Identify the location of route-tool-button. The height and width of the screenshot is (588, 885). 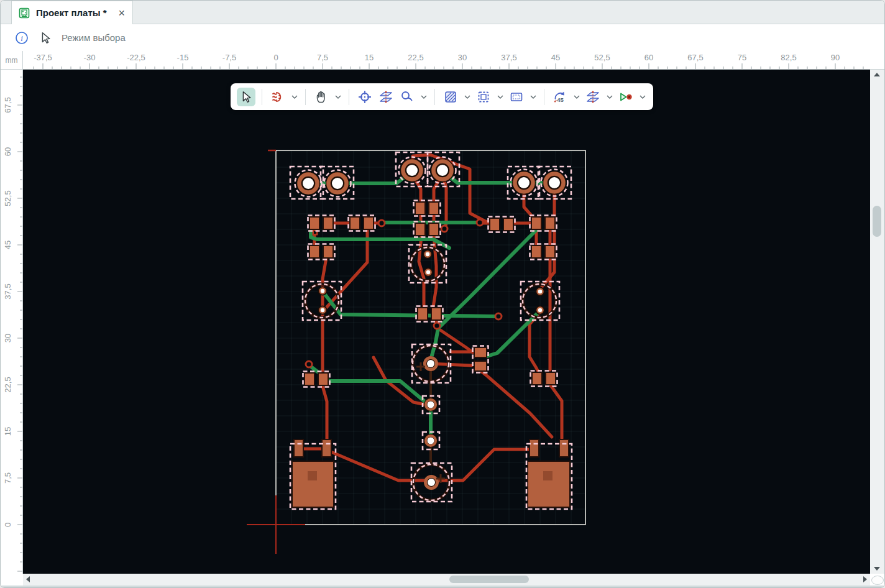
(278, 97).